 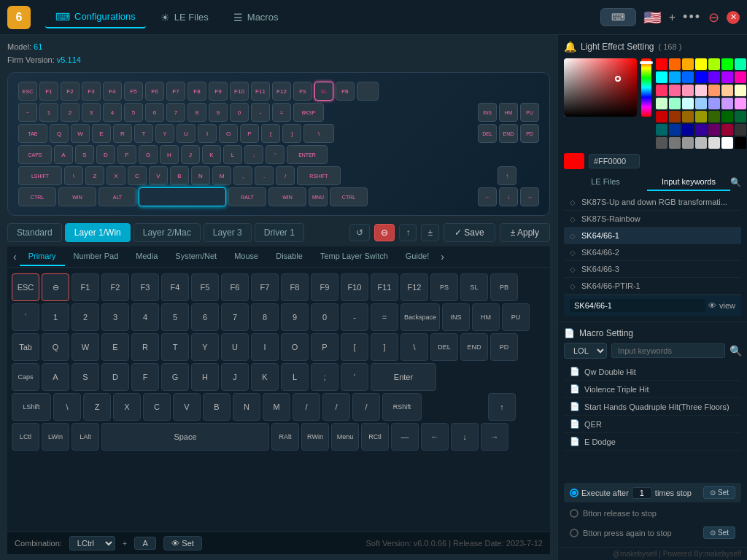 What do you see at coordinates (652, 372) in the screenshot?
I see `macro-list-item: 📄 Qw Double Hit` at bounding box center [652, 372].